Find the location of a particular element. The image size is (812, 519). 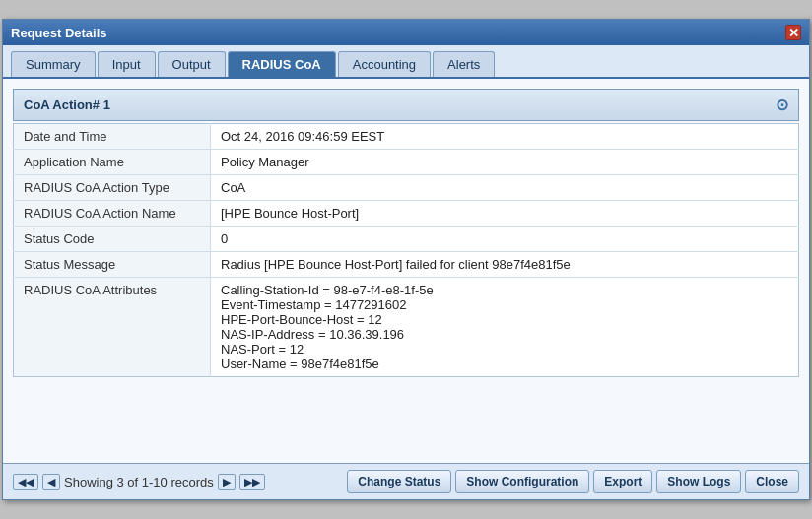

window-close-button: ✕ is located at coordinates (793, 32).